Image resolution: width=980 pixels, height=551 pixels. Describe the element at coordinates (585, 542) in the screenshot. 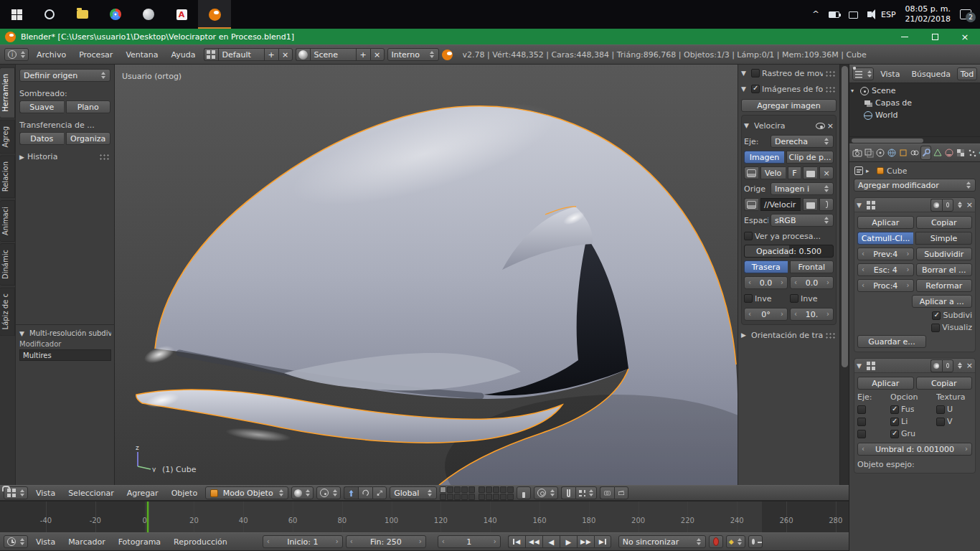

I see `jump-next-keyframe-button: ▶▶` at that location.